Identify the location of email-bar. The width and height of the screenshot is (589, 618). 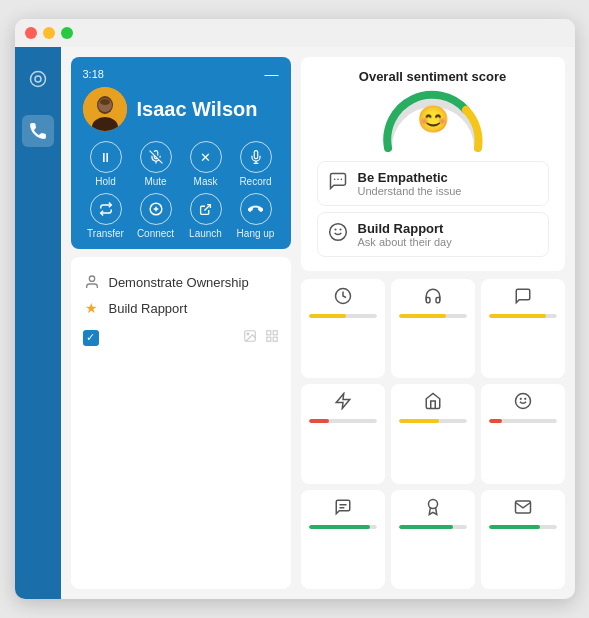
(523, 527).